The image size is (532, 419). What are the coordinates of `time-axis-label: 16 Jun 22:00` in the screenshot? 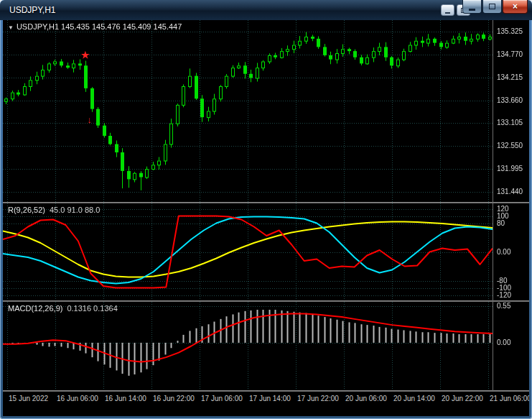 It's located at (174, 398).